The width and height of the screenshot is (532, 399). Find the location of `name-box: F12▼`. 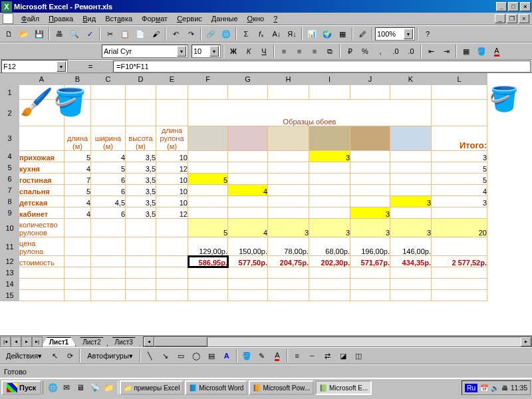

name-box: F12▼ is located at coordinates (35, 66).